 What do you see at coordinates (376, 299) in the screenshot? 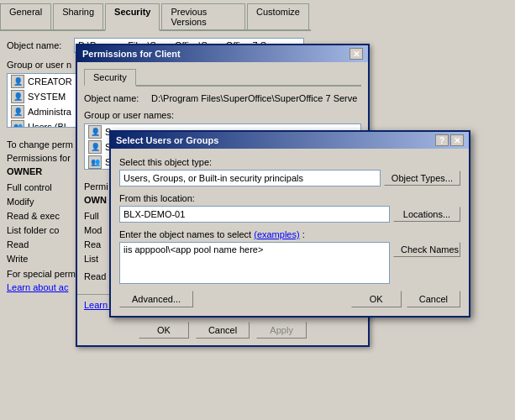
I see `dialog2-ok-button: OK` at bounding box center [376, 299].